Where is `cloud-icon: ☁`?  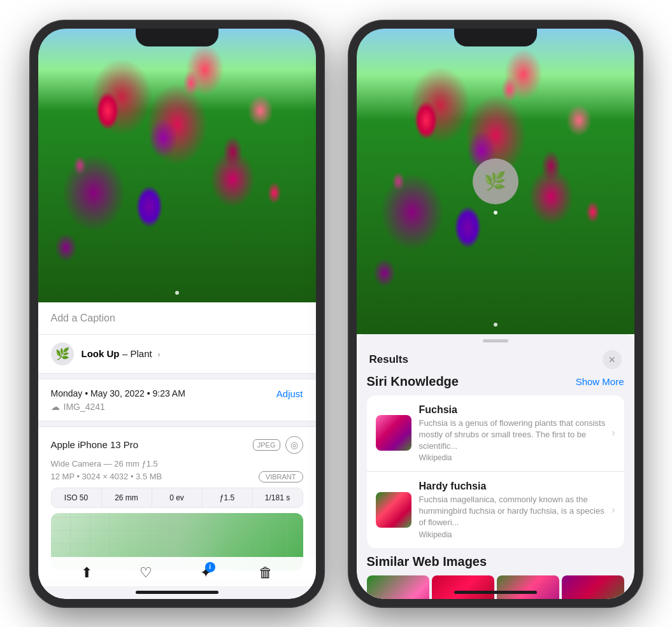
cloud-icon: ☁ is located at coordinates (55, 407).